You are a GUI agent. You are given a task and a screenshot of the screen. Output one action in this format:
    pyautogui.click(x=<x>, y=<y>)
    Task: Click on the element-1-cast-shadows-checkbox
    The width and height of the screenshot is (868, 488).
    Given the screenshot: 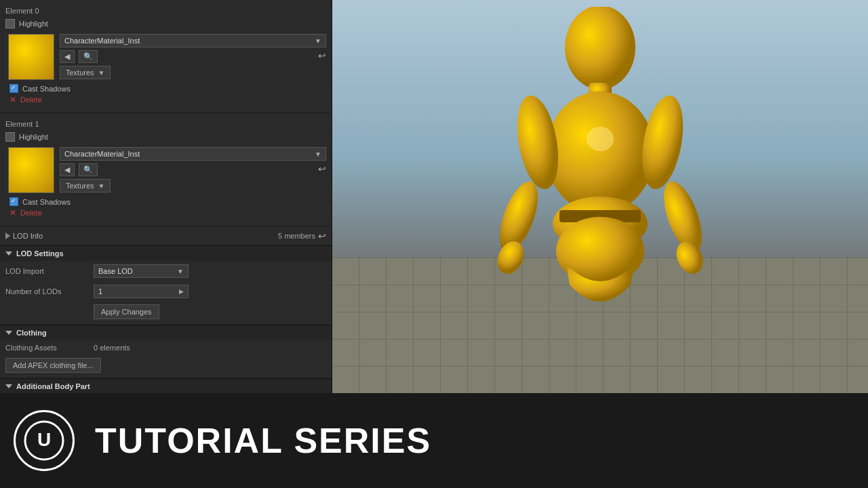 What is the action you would take?
    pyautogui.click(x=14, y=202)
    